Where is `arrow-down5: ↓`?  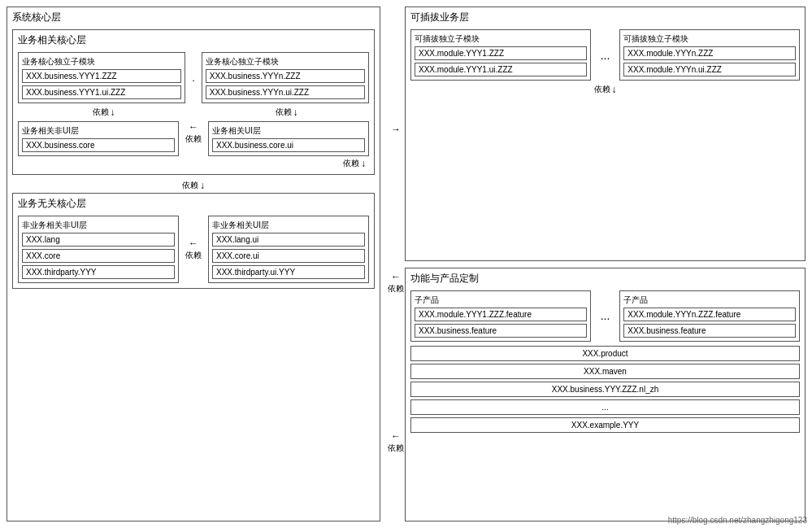
arrow-down5: ↓ is located at coordinates (614, 89).